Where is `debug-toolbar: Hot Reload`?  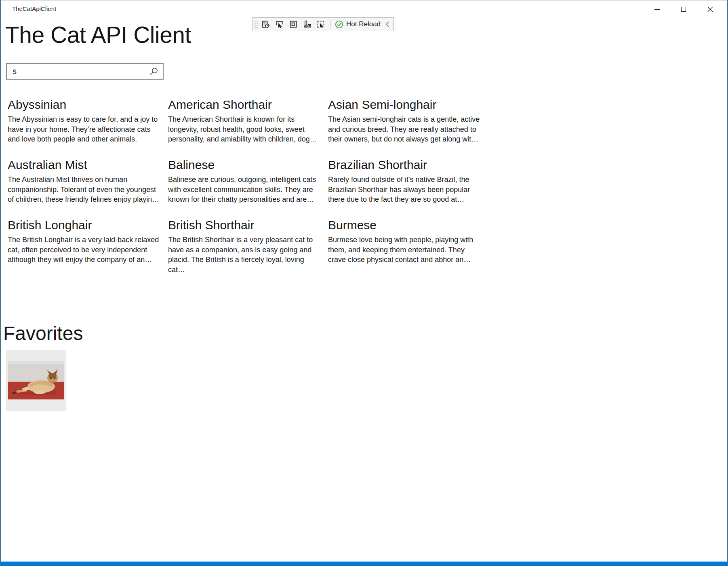
debug-toolbar: Hot Reload is located at coordinates (323, 24).